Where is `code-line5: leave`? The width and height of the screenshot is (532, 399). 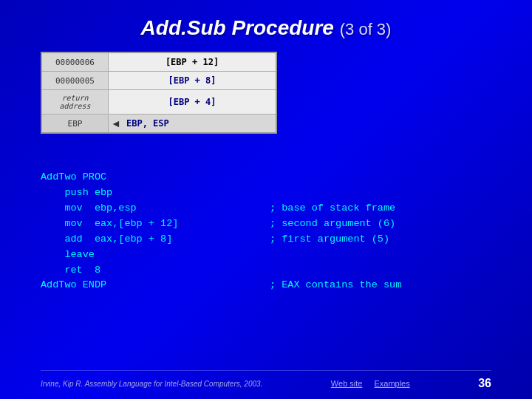 code-line5: leave is located at coordinates (270, 256).